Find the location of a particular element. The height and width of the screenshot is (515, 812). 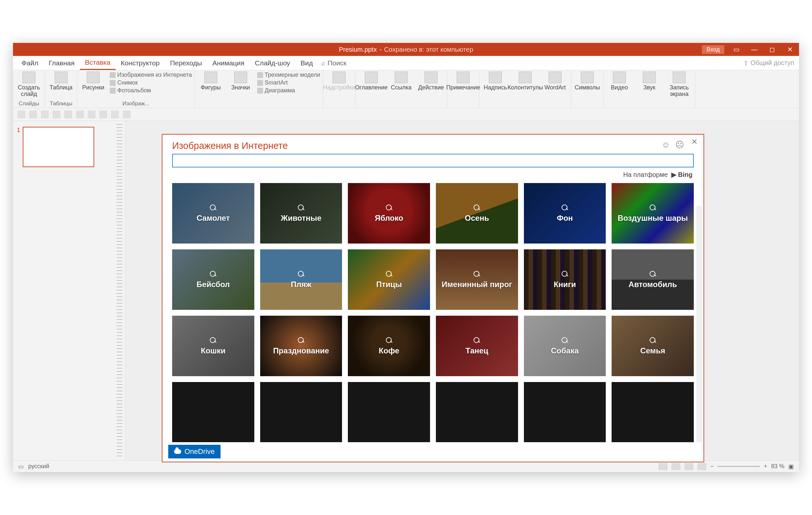

screenshot-button: Снимок is located at coordinates (151, 83).